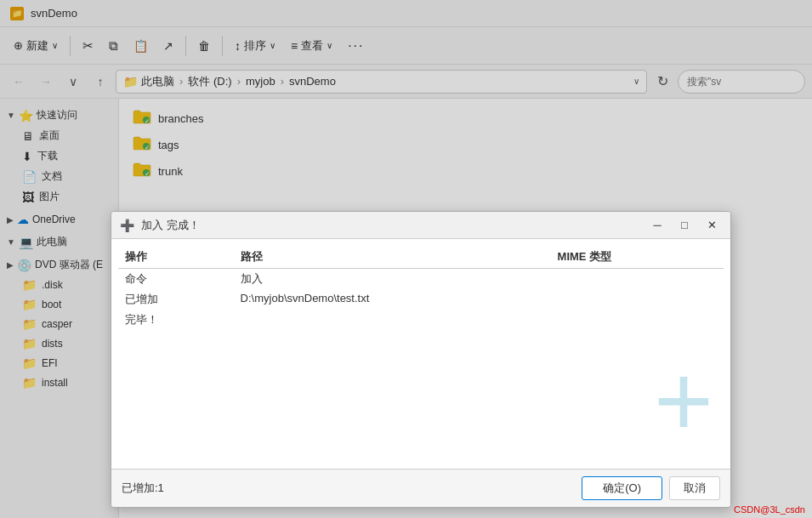  I want to click on dialog-maximize-button: □, so click(684, 225).